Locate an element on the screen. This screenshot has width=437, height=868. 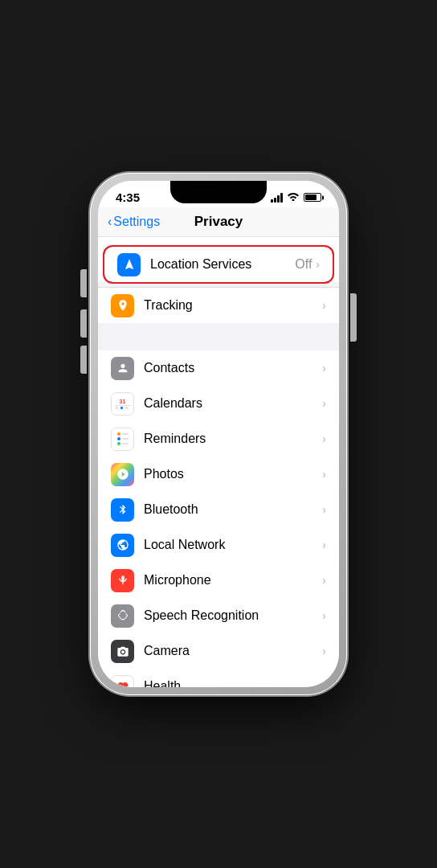
battery-icon is located at coordinates (312, 198).